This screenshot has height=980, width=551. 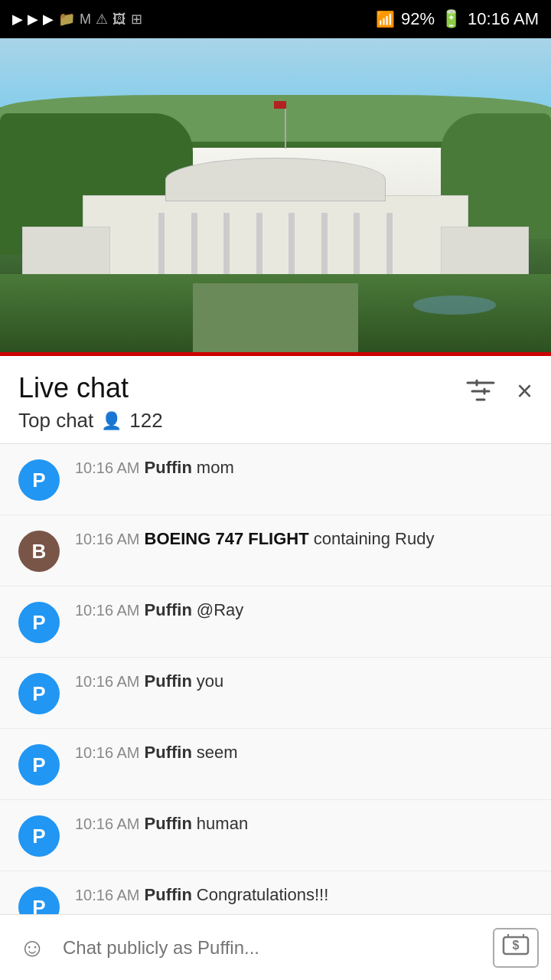 I want to click on viewer-count: 122, so click(x=145, y=421).